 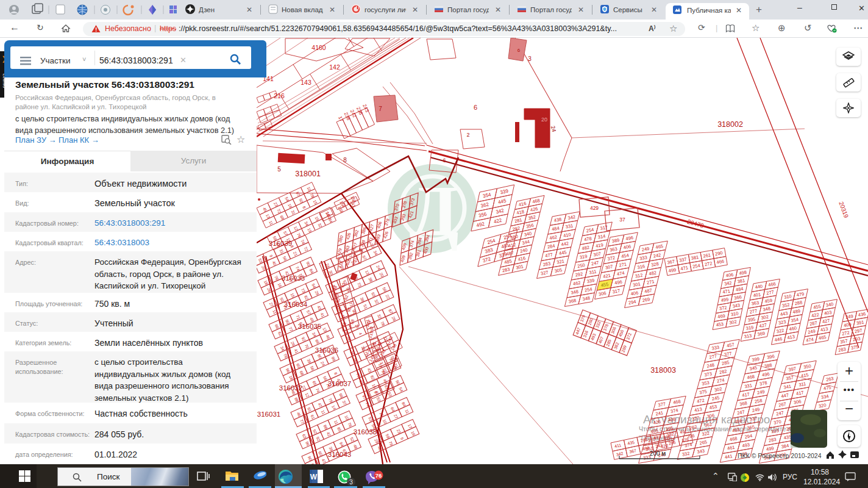 What do you see at coordinates (733, 439) in the screenshot?
I see `svg-text: 468` at bounding box center [733, 439].